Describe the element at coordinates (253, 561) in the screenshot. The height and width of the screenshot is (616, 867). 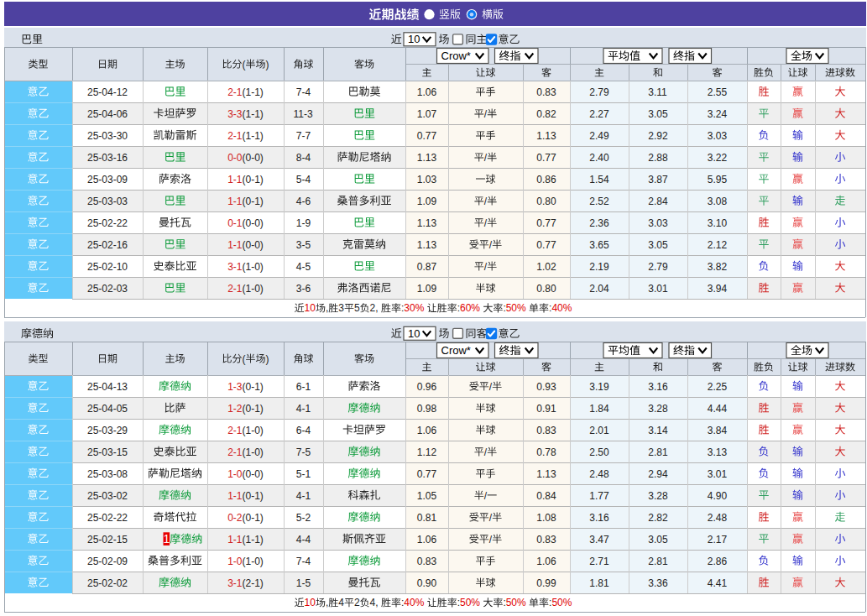
I see `svg-text: (1-0)` at that location.